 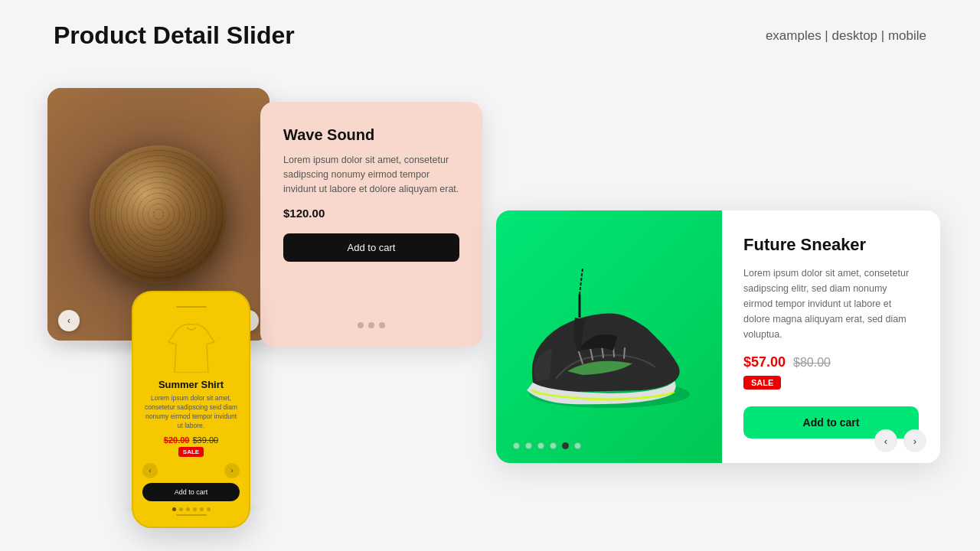 I want to click on wave-sound-price: $120.00, so click(x=371, y=213).